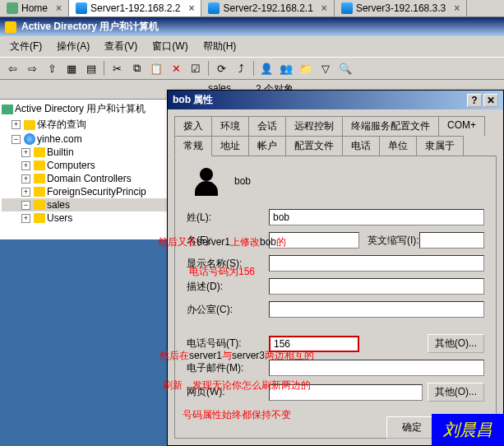 The width and height of the screenshot is (504, 446). What do you see at coordinates (220, 46) in the screenshot?
I see `menu-help: 帮助(H)` at bounding box center [220, 46].